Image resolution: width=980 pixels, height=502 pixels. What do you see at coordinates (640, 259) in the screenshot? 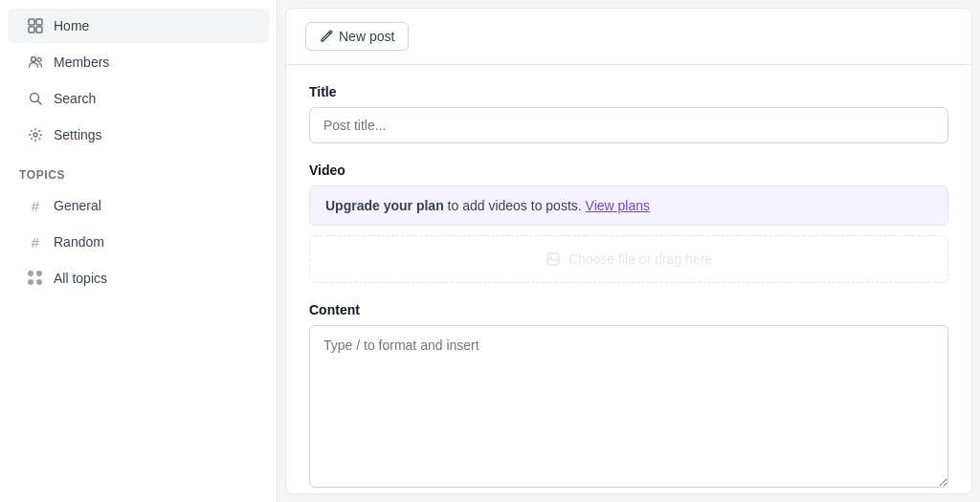
I see `file-drop-label: Choose file or drag here` at bounding box center [640, 259].